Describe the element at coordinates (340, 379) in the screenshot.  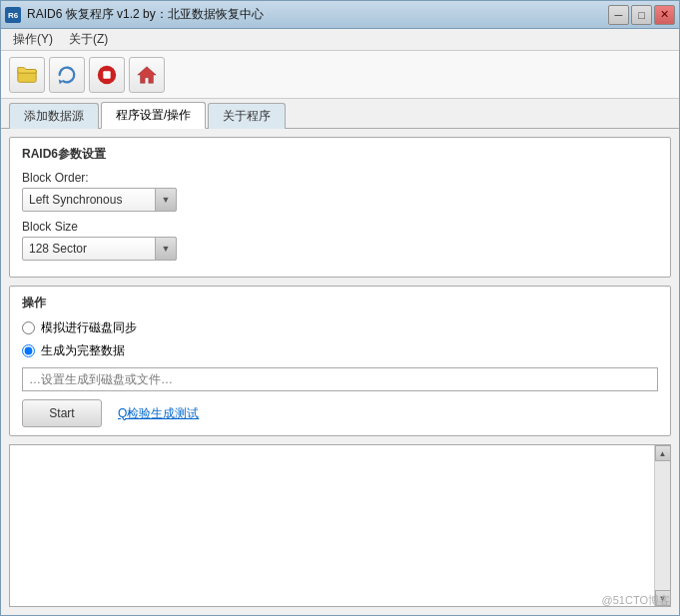
I see `path-input` at that location.